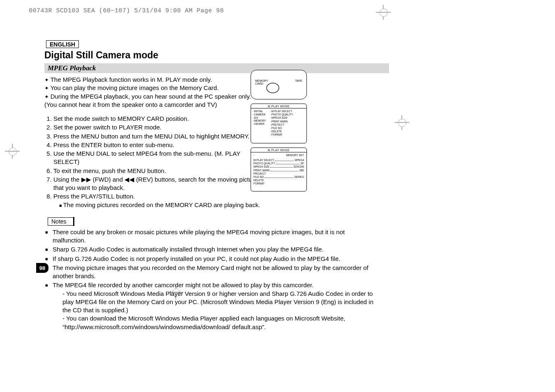 The width and height of the screenshot is (555, 392). Describe the element at coordinates (279, 164) in the screenshot. I see `menu-row: PHOTO QUALITYSF` at that location.